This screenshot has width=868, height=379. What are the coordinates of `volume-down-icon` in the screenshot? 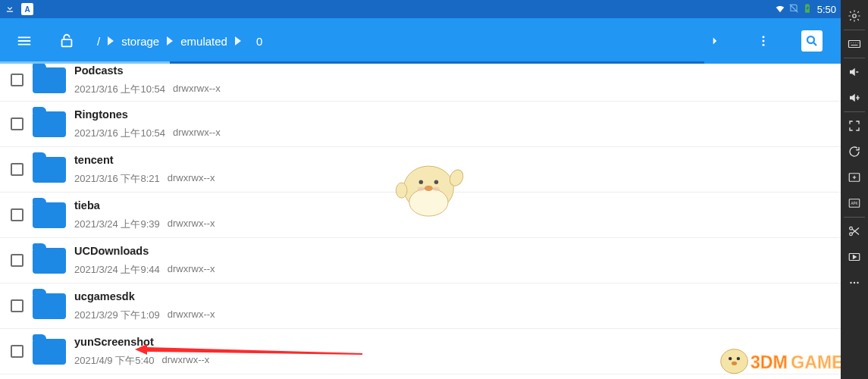 It's located at (854, 72).